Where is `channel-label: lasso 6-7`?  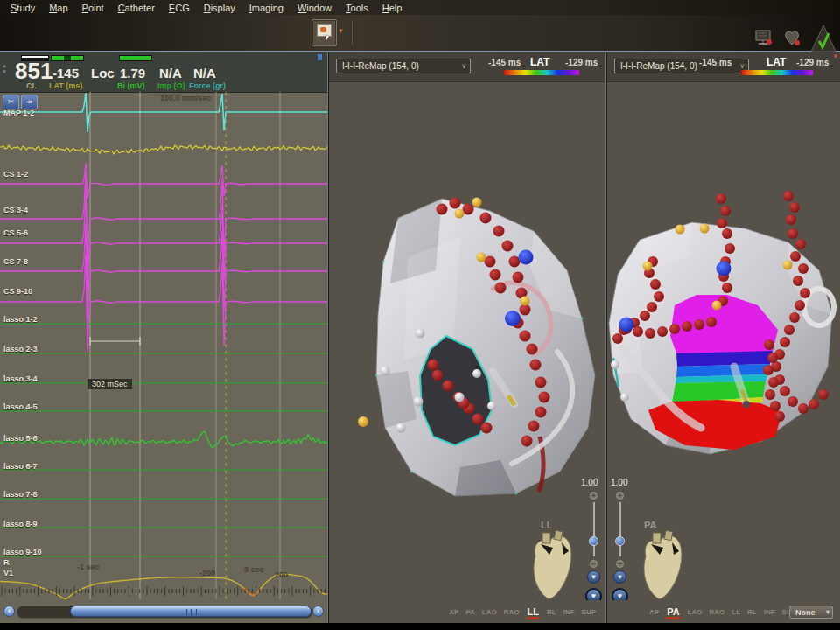 channel-label: lasso 6-7 is located at coordinates (21, 466).